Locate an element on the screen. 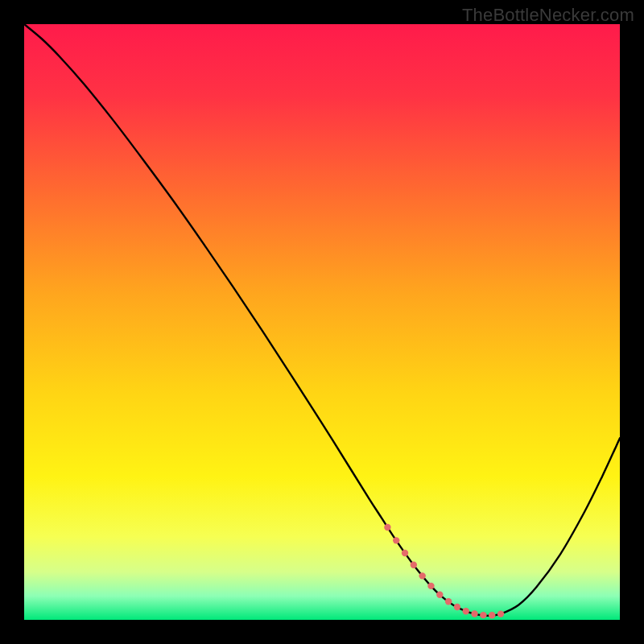 The image size is (644, 644). watermark: TheBottleNecker.com is located at coordinates (548, 15).